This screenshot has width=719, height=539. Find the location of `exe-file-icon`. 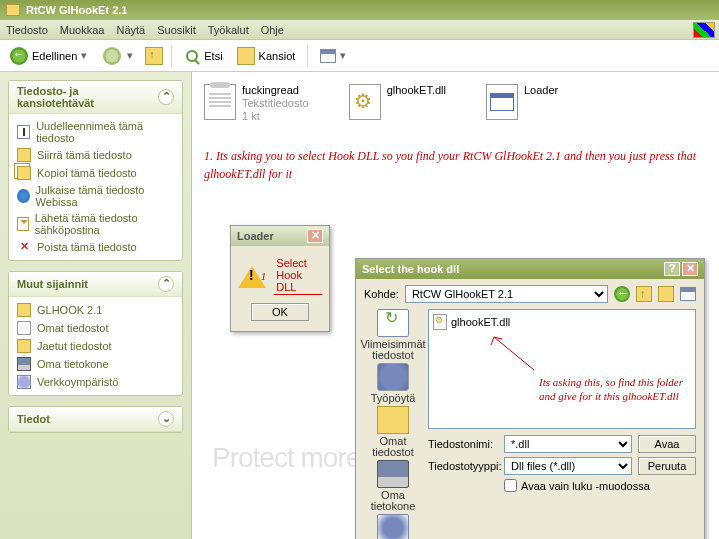

exe-file-icon is located at coordinates (502, 102).